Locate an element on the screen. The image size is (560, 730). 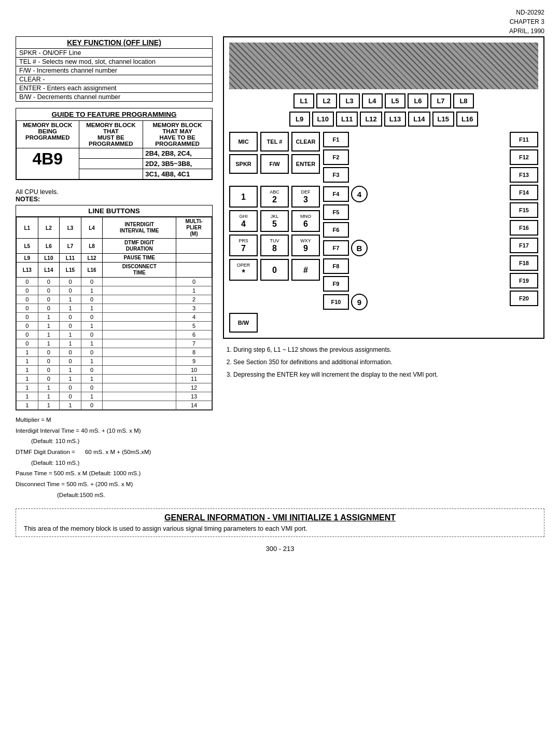
digit-1-button: 1 is located at coordinates (244, 197).